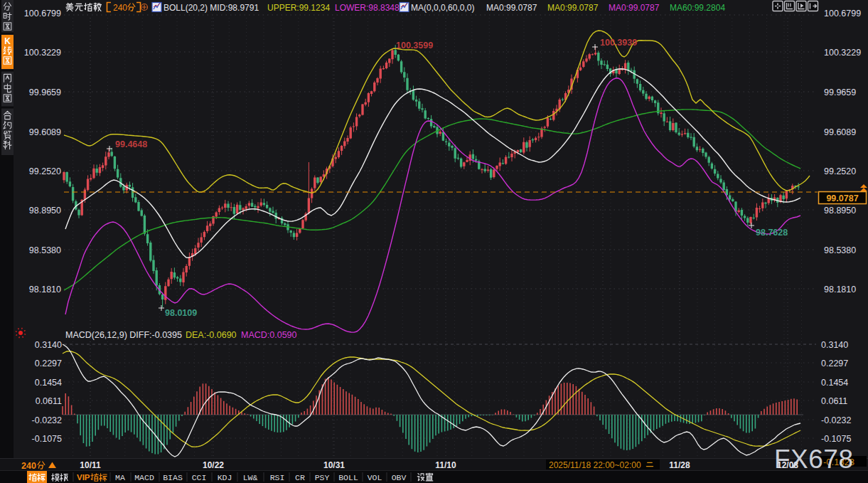 Image resolution: width=868 pixels, height=483 pixels. What do you see at coordinates (772, 233) in the screenshot?
I see `svg-text: 98.7628` at bounding box center [772, 233].